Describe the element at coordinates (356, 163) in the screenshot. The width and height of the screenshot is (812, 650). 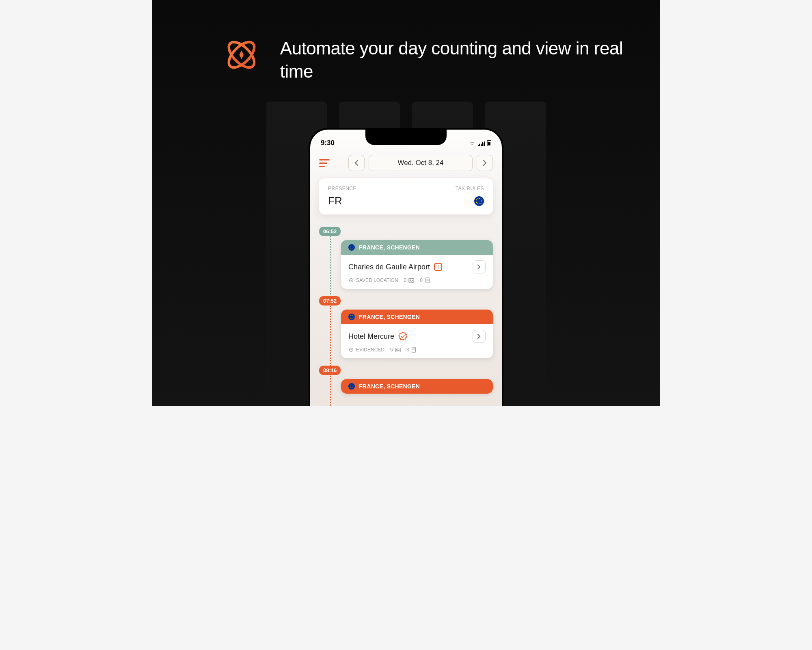
I see `chevron-left-icon` at that location.